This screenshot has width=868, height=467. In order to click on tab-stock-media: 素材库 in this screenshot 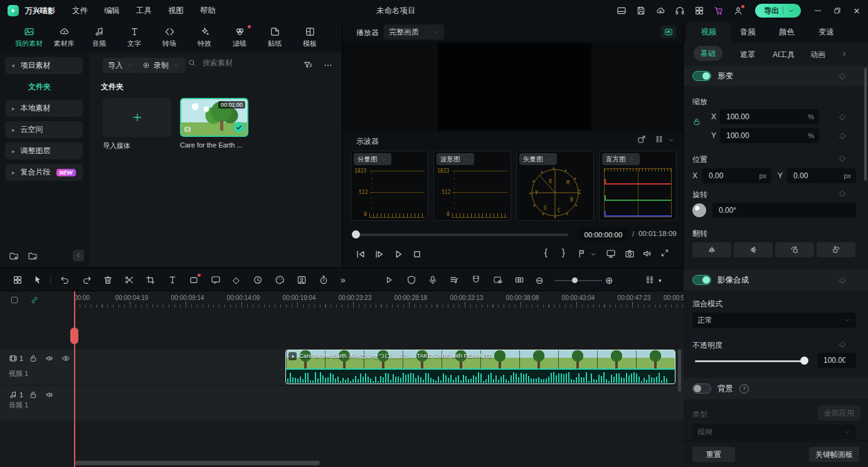, I will do `click(64, 38)`.